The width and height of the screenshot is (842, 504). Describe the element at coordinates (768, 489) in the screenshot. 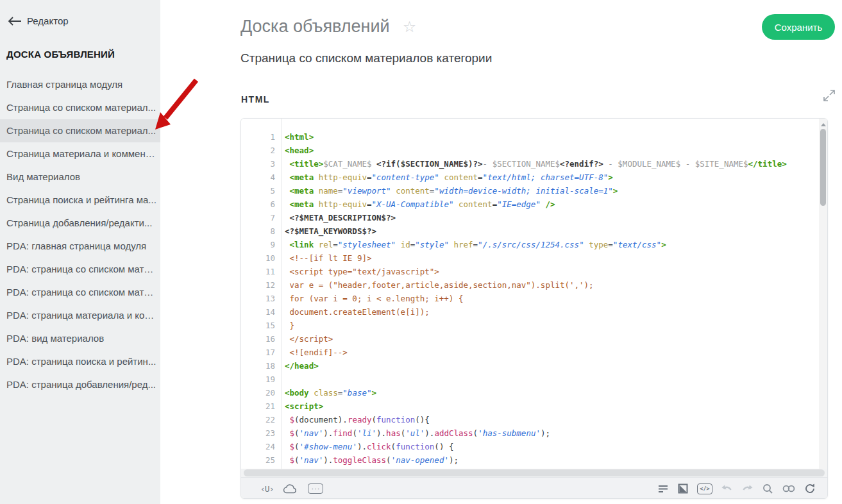

I see `search-icon` at that location.